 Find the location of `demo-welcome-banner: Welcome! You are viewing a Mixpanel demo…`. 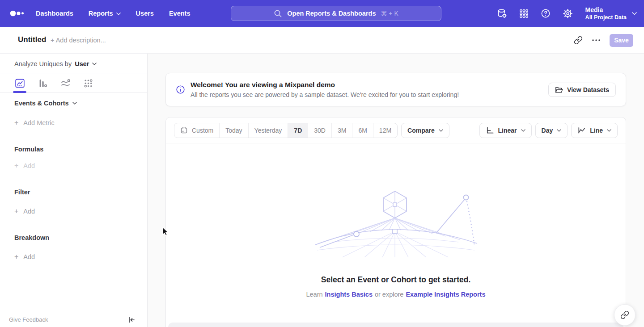

demo-welcome-banner: Welcome! You are viewing a Mixpanel demo… is located at coordinates (396, 89).